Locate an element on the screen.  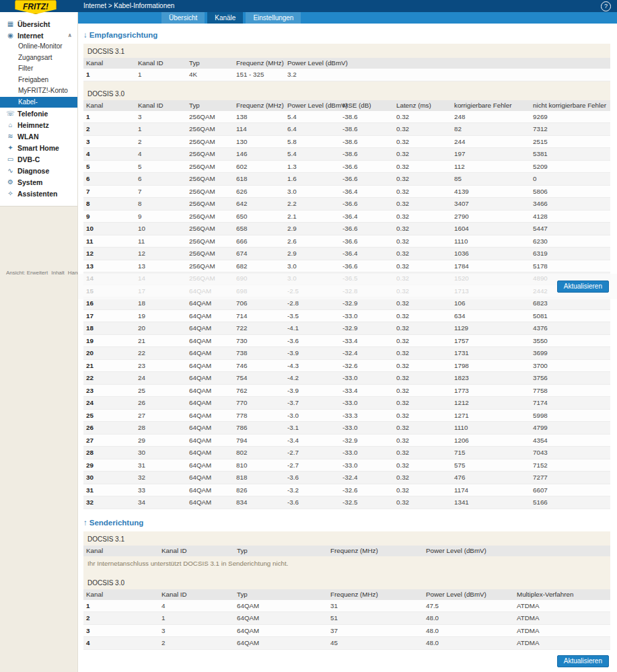
table-cell: 1129 is located at coordinates (491, 328).